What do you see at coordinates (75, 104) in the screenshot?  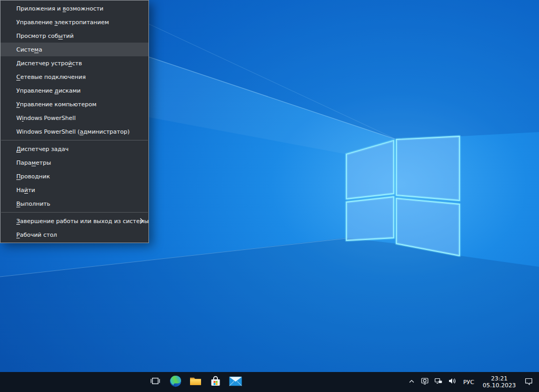 I see `menu-item-computer-management: Управление компьютером` at bounding box center [75, 104].